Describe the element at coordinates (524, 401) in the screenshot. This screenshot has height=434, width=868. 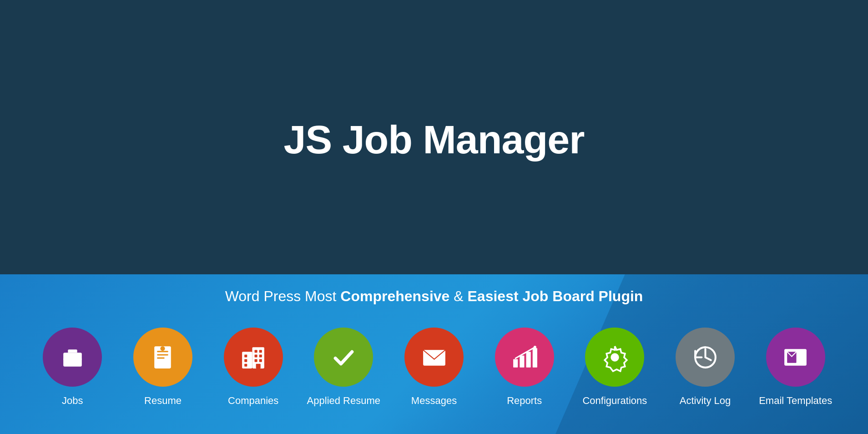
I see `reports-label: Reports` at that location.